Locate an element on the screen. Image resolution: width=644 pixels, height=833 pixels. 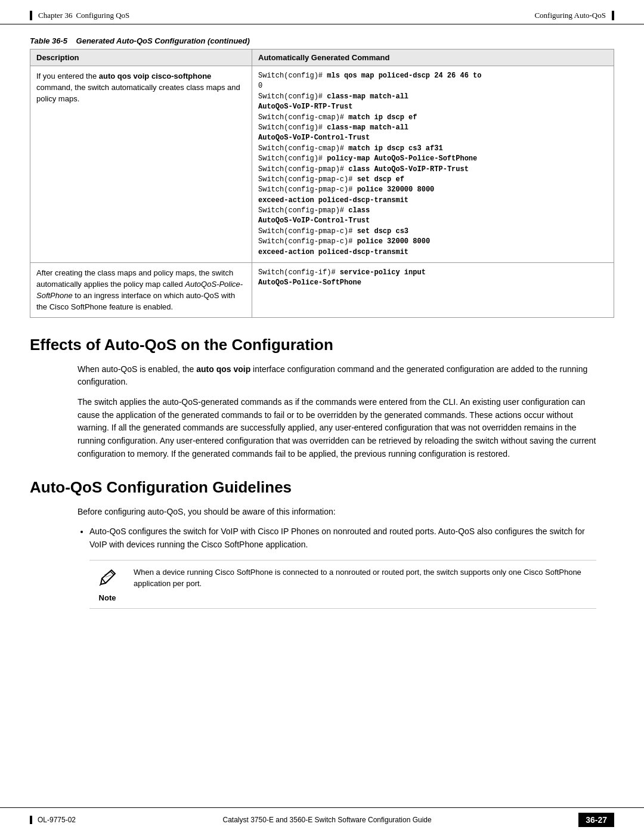
section1-para1: When auto-QoS is enabled, the auto qos v… is located at coordinates (337, 376).